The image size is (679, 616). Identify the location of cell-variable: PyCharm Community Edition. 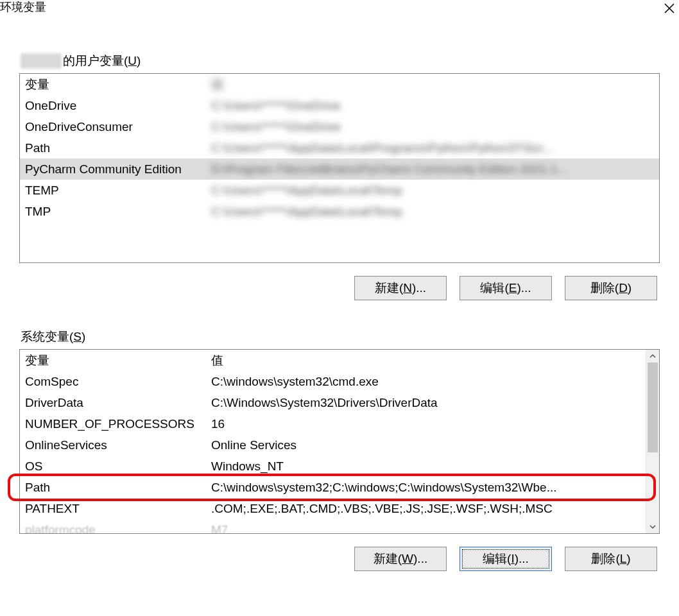
(118, 169).